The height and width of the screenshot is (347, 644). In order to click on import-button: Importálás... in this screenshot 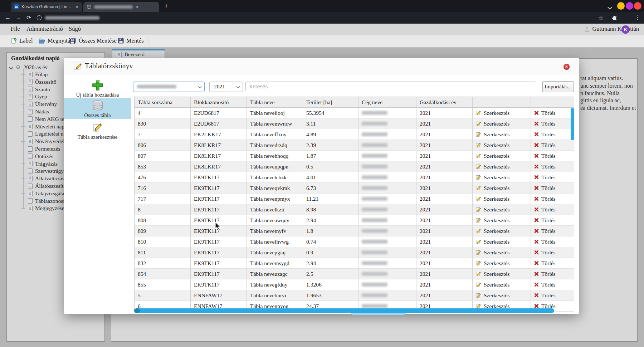, I will do `click(558, 87)`.